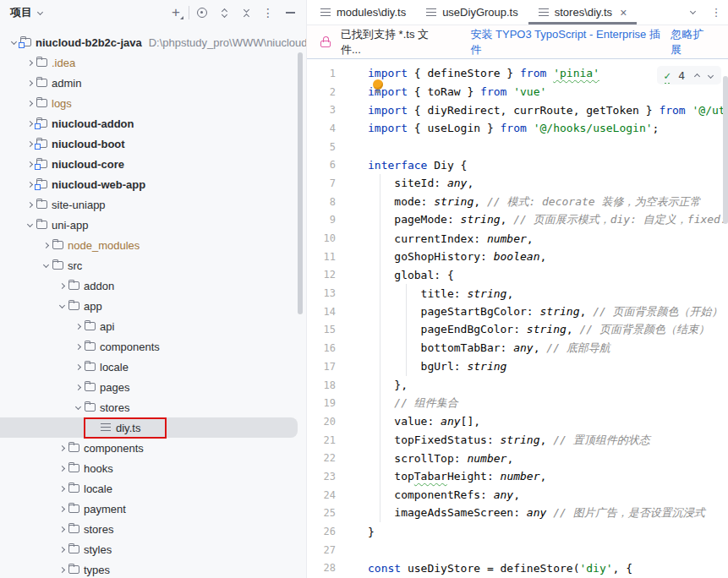 The height and width of the screenshot is (578, 728). What do you see at coordinates (202, 13) in the screenshot?
I see `locate-file-icon` at bounding box center [202, 13].